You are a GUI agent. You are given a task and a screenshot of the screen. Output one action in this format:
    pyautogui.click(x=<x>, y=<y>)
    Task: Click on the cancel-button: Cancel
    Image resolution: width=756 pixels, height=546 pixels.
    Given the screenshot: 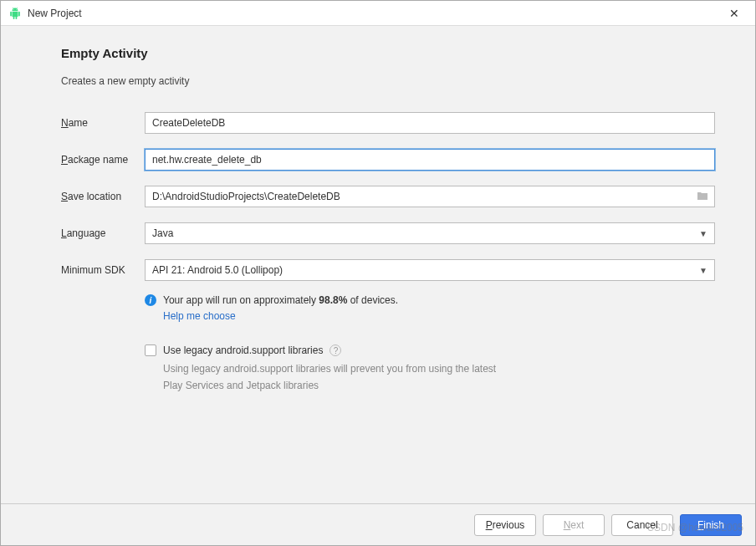 What is the action you would take?
    pyautogui.click(x=642, y=525)
    